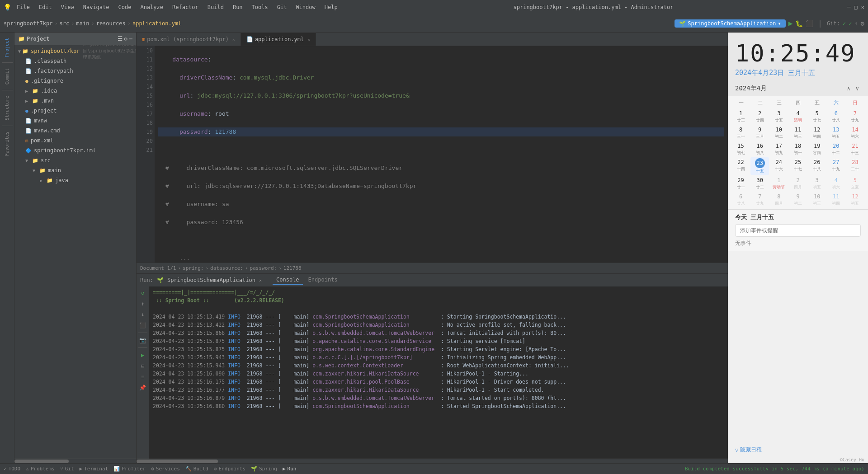 Image resolution: width=868 pixels, height=474 pixels. I want to click on stop-button: ⬛, so click(809, 23).